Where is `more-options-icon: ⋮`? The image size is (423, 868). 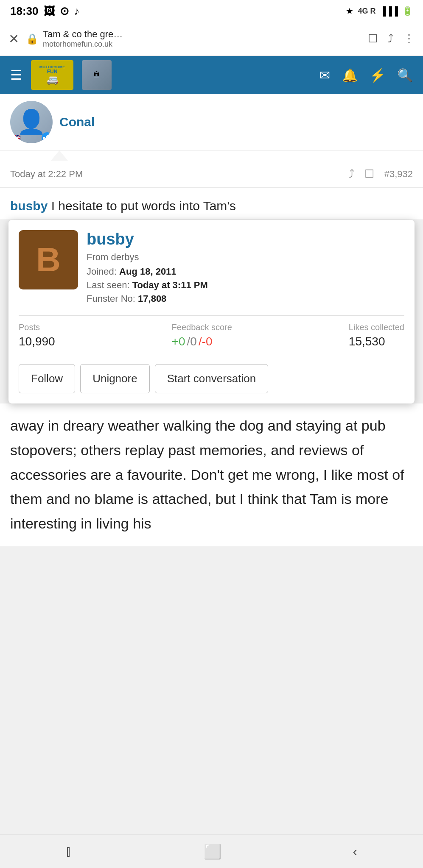
more-options-icon: ⋮ is located at coordinates (409, 39).